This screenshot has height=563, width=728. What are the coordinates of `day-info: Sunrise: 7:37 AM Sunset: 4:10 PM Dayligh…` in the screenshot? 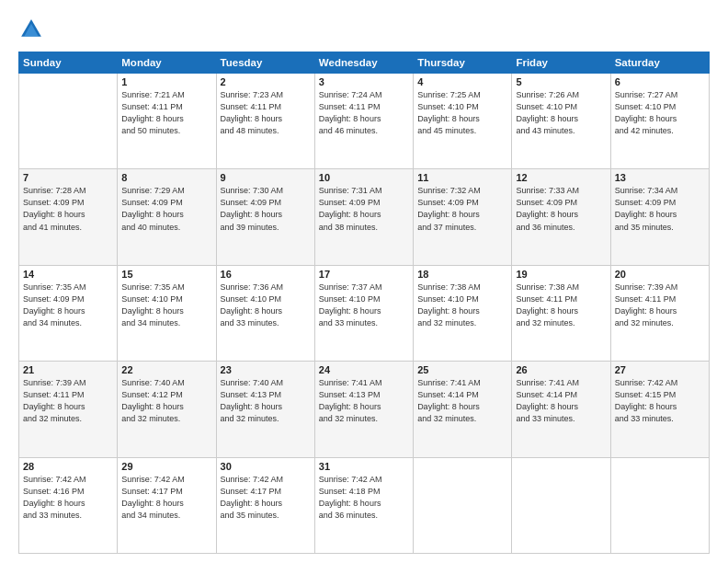 It's located at (364, 305).